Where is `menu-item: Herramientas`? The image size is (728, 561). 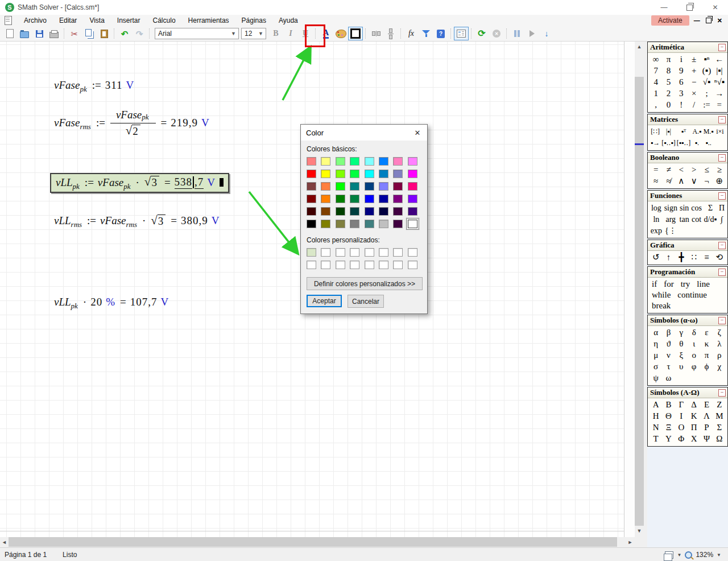
menu-item: Herramientas is located at coordinates (209, 20).